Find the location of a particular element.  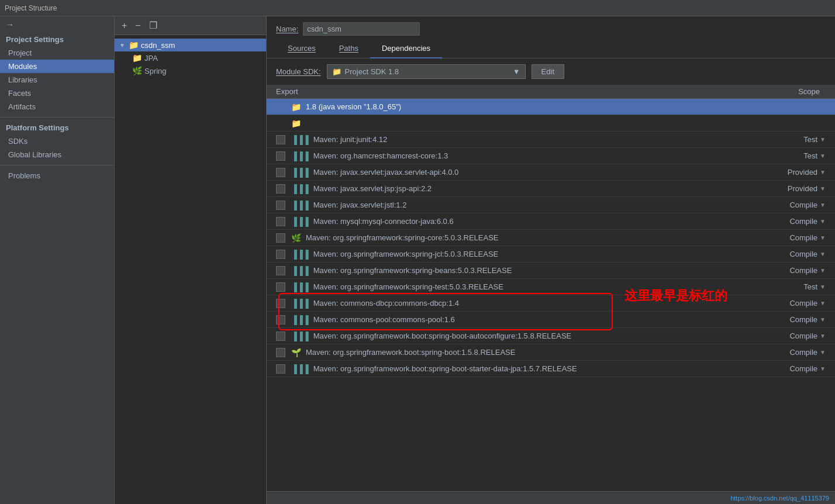

sidebar-item-libraries: Libraries is located at coordinates (57, 80).